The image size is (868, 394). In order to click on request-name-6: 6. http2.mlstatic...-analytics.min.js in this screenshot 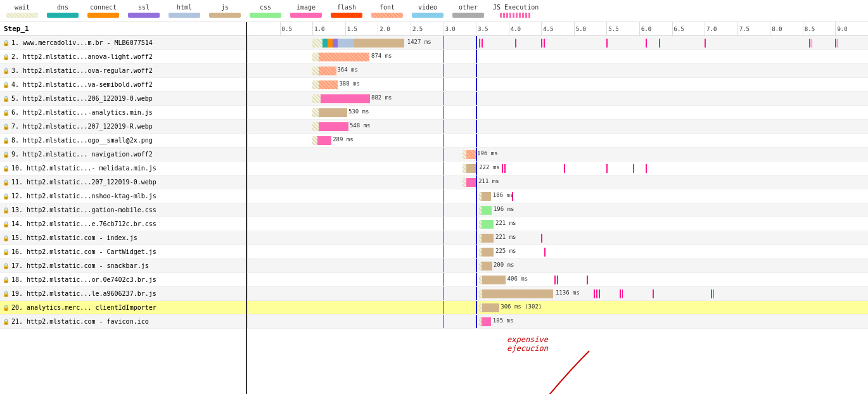, I will do `click(82, 113)`.